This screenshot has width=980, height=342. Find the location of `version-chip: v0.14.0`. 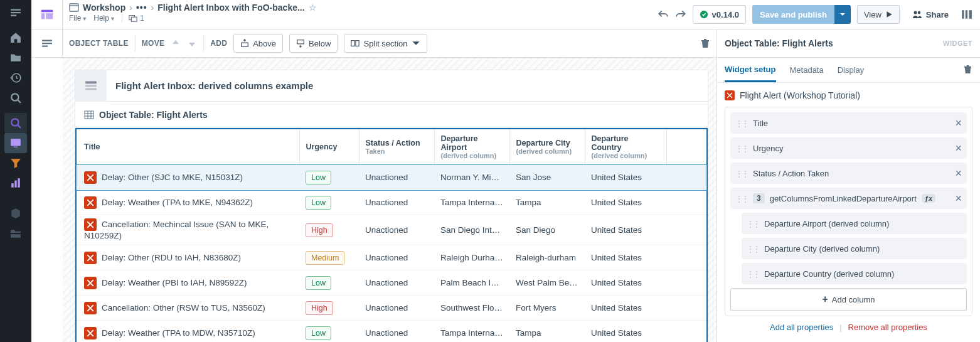

version-chip: v0.14.0 is located at coordinates (719, 14).